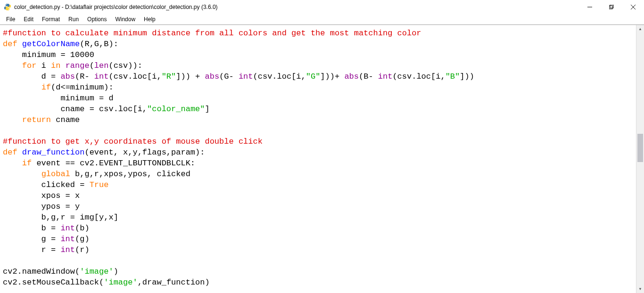 The image size is (644, 293). Describe the element at coordinates (41, 206) in the screenshot. I see `code-text: ypos = y` at that location.